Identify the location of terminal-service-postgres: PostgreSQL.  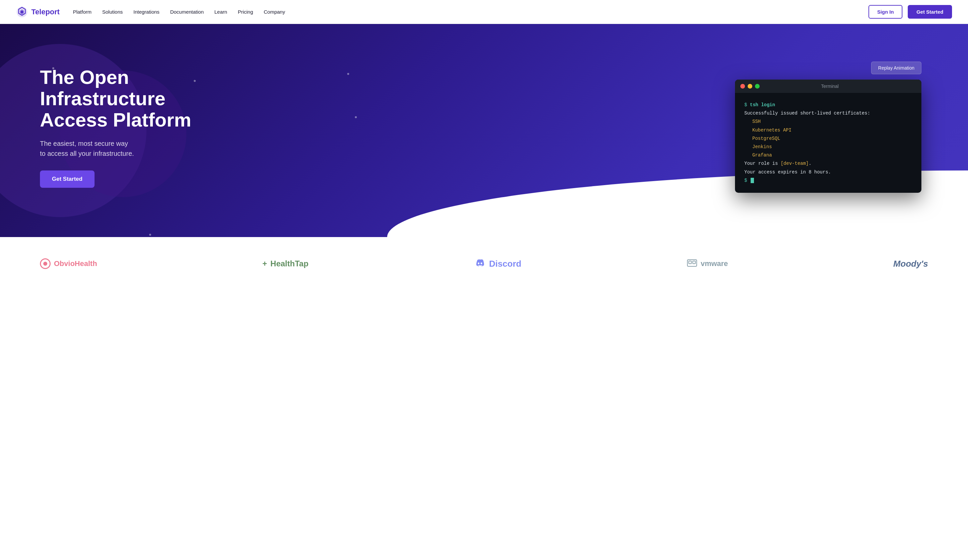
(828, 139).